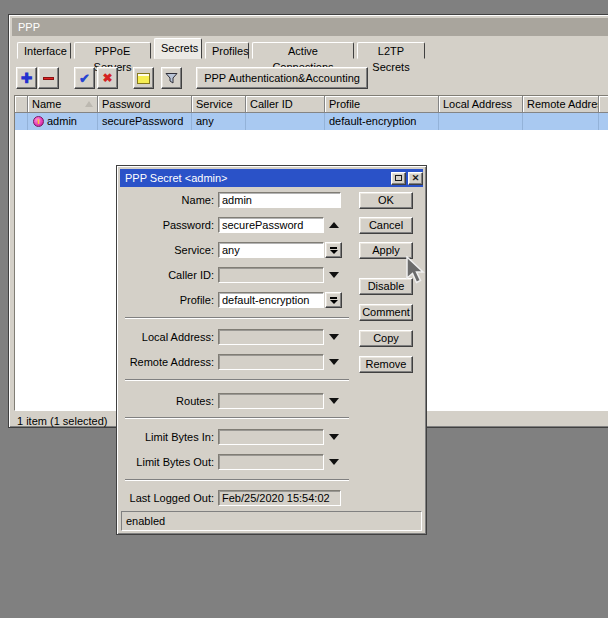 The height and width of the screenshot is (618, 608). I want to click on cell-caller-id, so click(286, 122).